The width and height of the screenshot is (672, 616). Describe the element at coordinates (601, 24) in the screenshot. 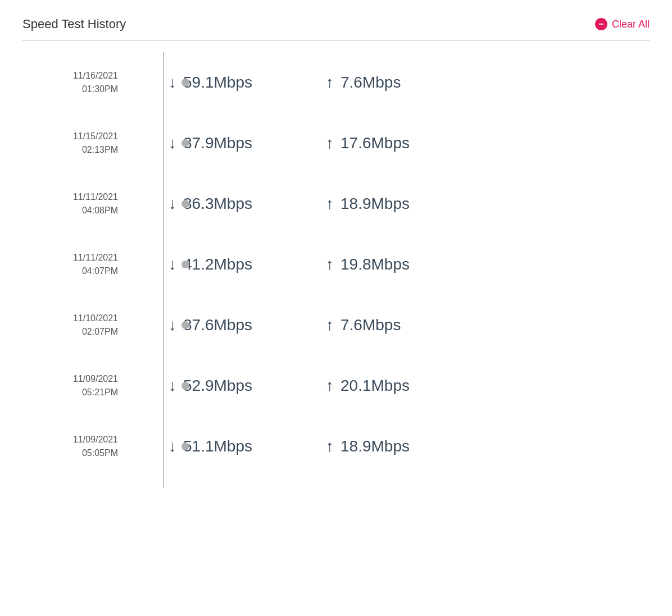

I see `minus-circle-icon: −` at that location.